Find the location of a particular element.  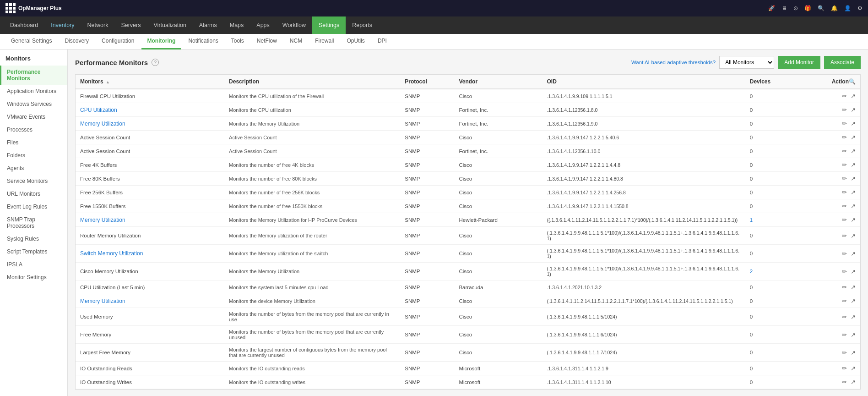

sidebar-item-application-monitors: Application Monitors is located at coordinates (34, 91).